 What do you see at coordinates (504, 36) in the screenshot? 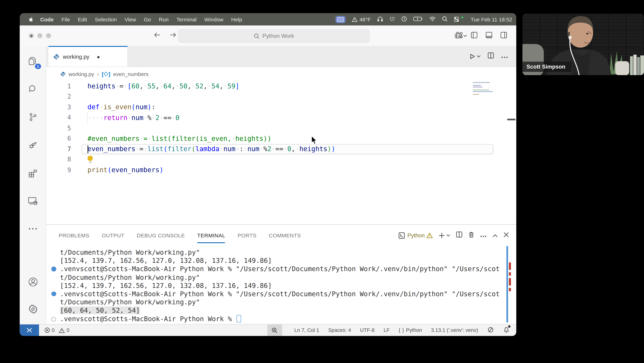
I see `toggle-secondary-sidebar-icon` at bounding box center [504, 36].